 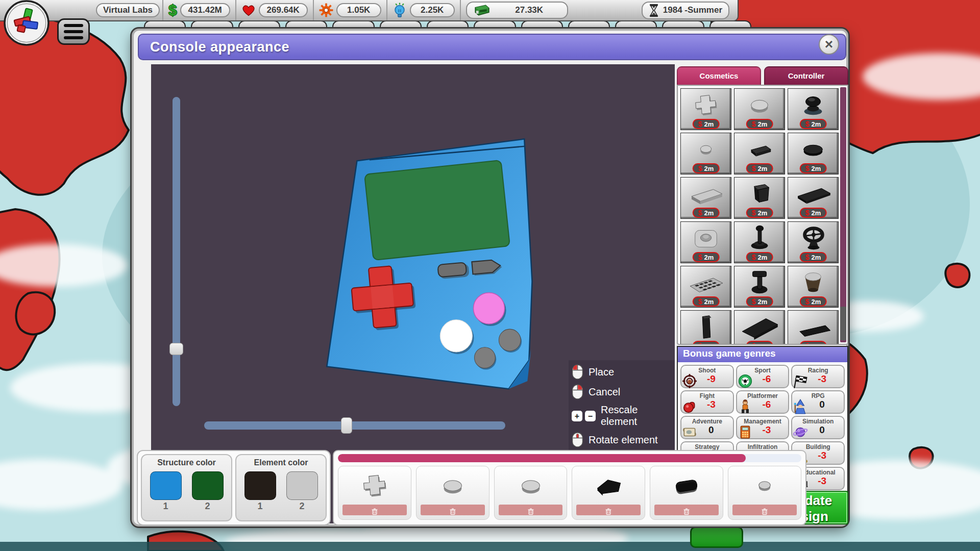 What do you see at coordinates (578, 440) in the screenshot?
I see `mouse-middle-wheel-icon` at bounding box center [578, 440].